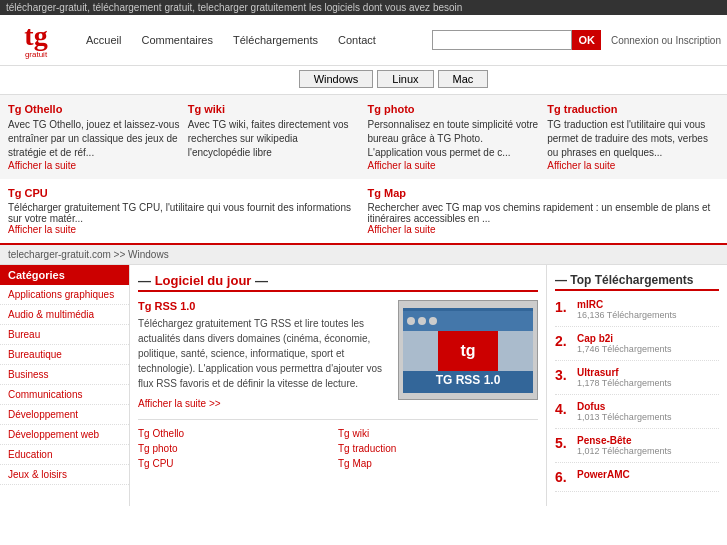 The height and width of the screenshot is (545, 727). Describe the element at coordinates (254, 40) in the screenshot. I see `nav-links: Accueil Commentaires Téléchargements Con…` at that location.